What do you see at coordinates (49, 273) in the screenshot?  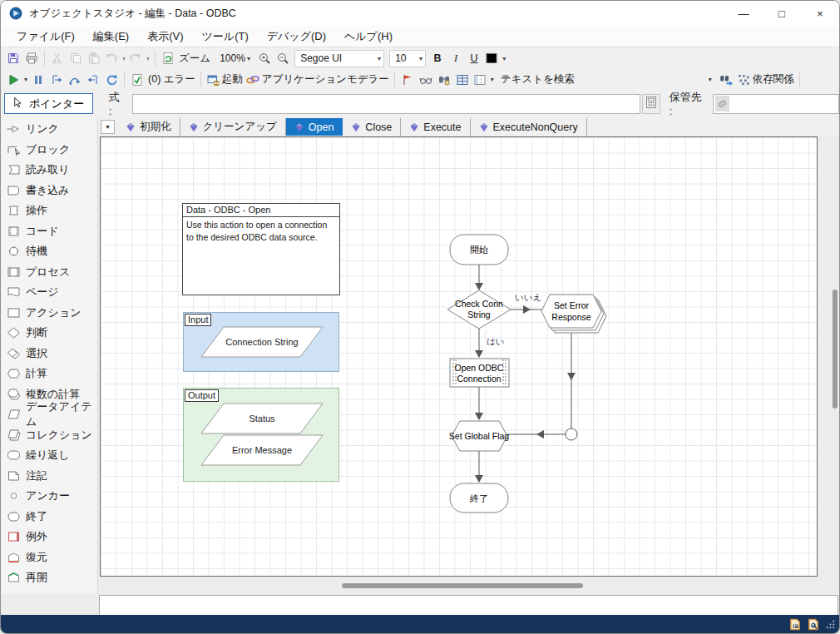 I see `palette-item-process: プロセス` at bounding box center [49, 273].